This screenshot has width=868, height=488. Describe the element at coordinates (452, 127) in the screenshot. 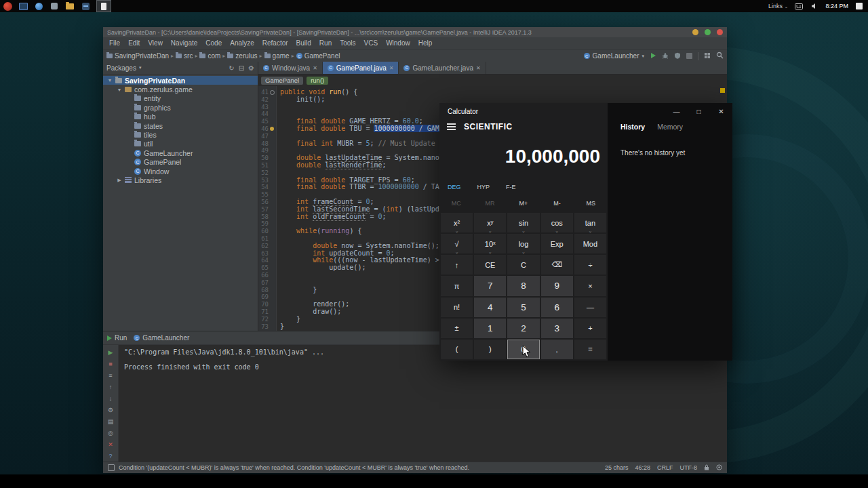

I see `hamburger-menu-icon` at that location.